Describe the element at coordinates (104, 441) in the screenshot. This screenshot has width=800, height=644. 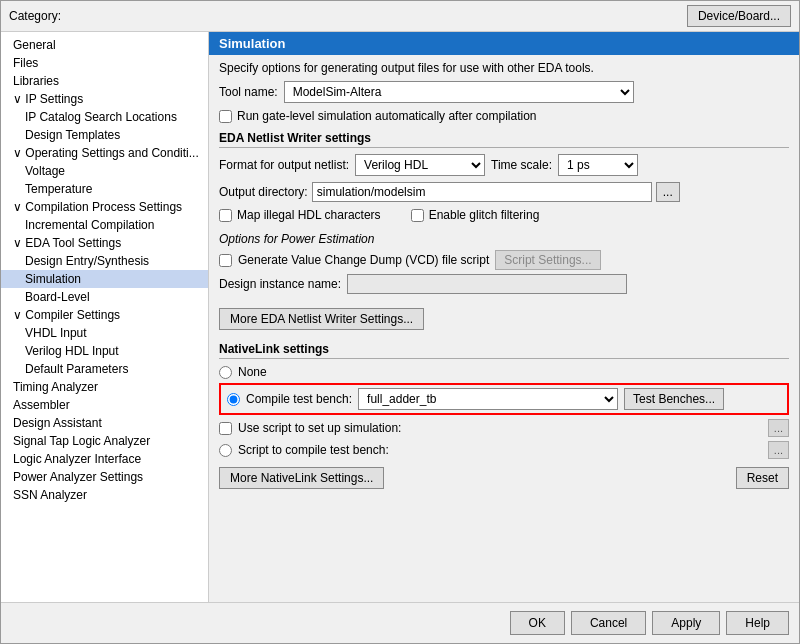
I see `sidebar-item-signal-tap: Signal Tap Logic Analyzer` at that location.